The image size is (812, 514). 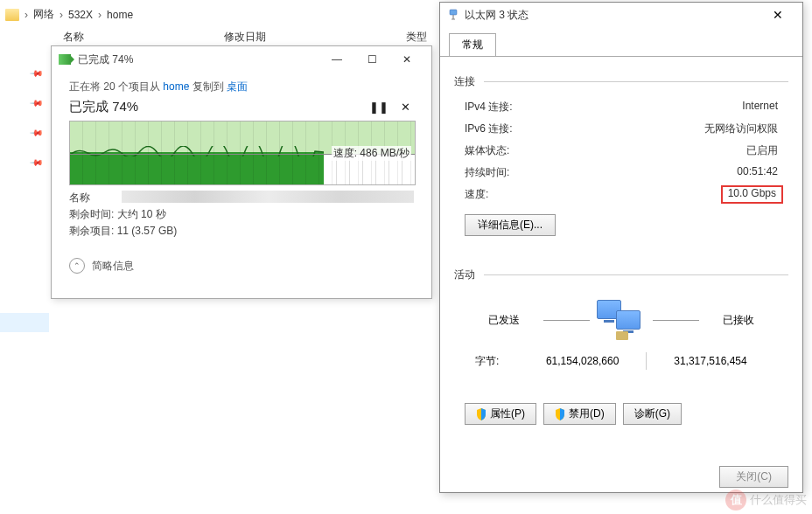 I want to click on selected-item-bg, so click(x=24, y=323).